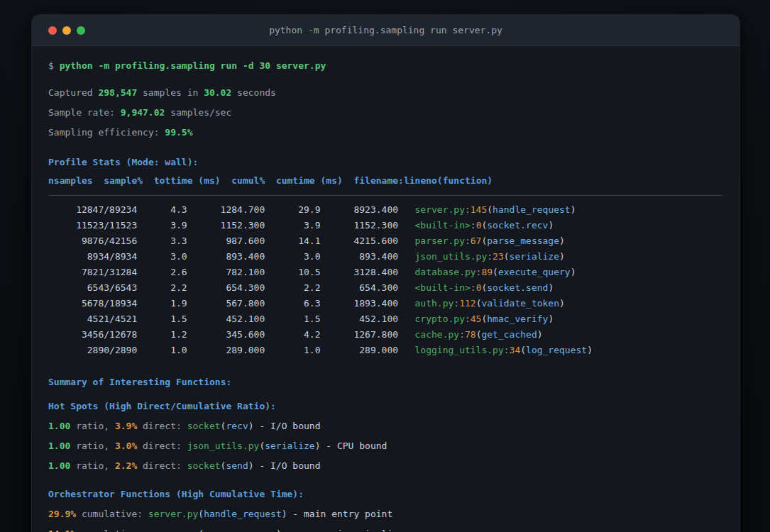  I want to click on tottime-value: 893.400, so click(226, 257).